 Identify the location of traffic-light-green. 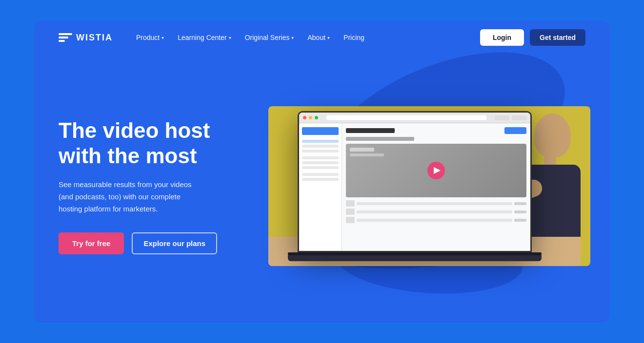
(316, 118).